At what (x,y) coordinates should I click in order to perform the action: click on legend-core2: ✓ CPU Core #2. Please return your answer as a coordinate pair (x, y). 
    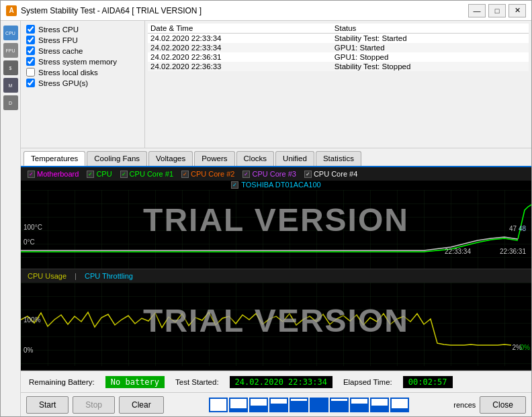
    Looking at the image, I should click on (208, 174).